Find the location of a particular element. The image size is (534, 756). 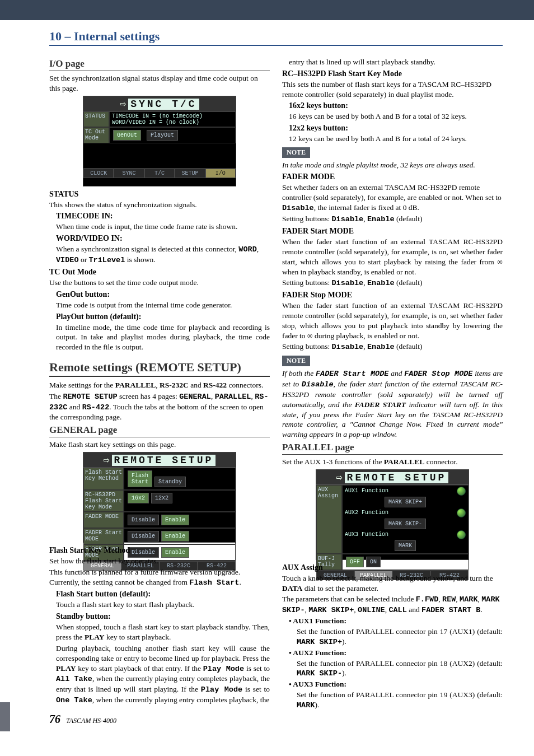

remote-setup-heading: Remote settings (REMOTE SETUP) is located at coordinates (160, 368).